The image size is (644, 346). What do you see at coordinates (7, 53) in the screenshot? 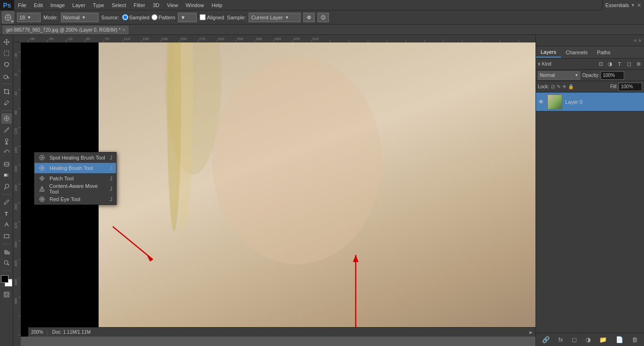
I see `marquee-tool` at bounding box center [7, 53].